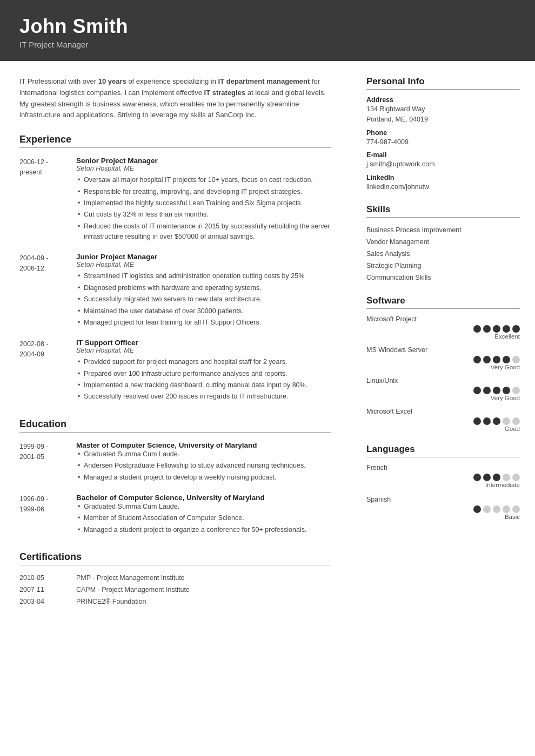 This screenshot has width=535, height=756. I want to click on bullet-item: Successfully migrated two servers to new…, so click(204, 299).